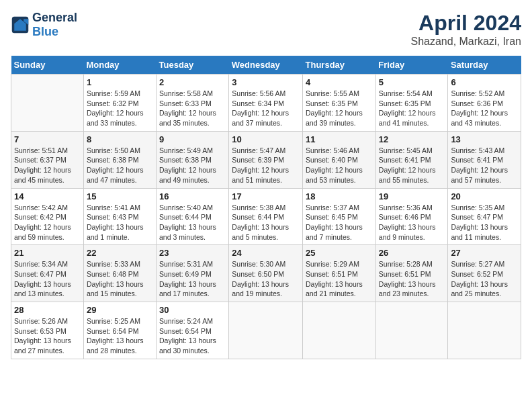  What do you see at coordinates (266, 279) in the screenshot?
I see `day-info: Sunrise: 5:30 AM Sunset: 6:50 PM Dayligh…` at bounding box center [266, 279].